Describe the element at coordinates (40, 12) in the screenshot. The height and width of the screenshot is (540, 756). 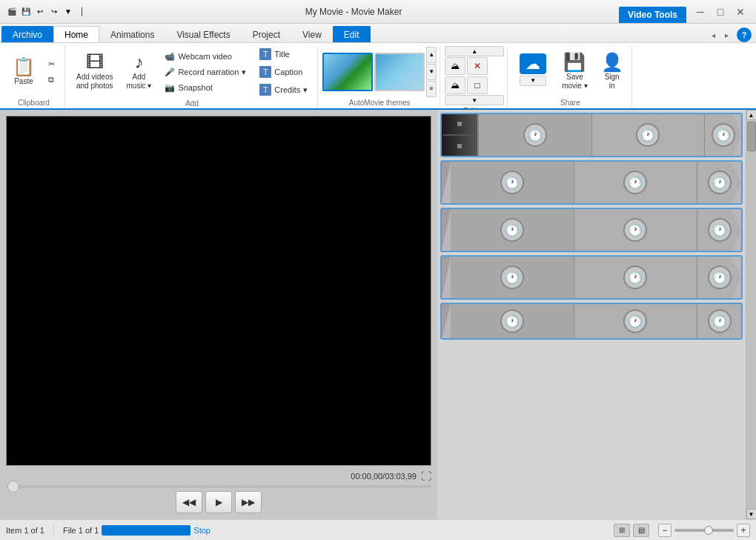
I see `undo-icon: ↩` at that location.